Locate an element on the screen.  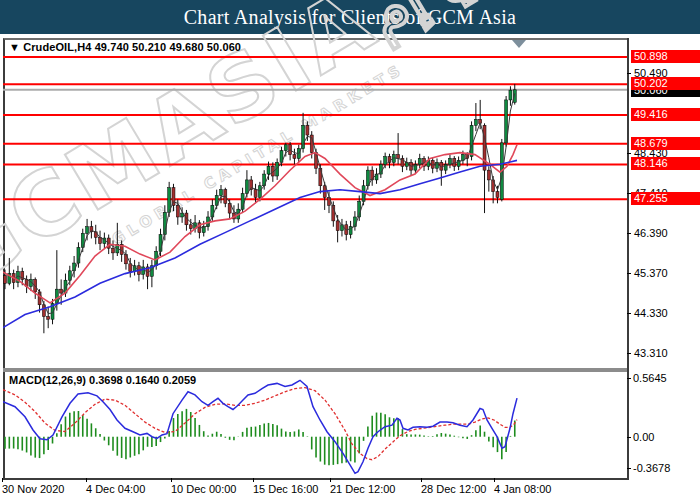
time-axis-label: 10 Dec 00:00 is located at coordinates (204, 489).